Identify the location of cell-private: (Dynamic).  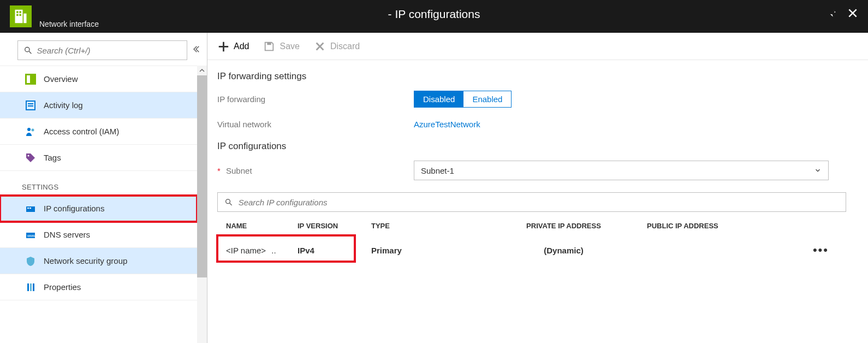
(563, 250).